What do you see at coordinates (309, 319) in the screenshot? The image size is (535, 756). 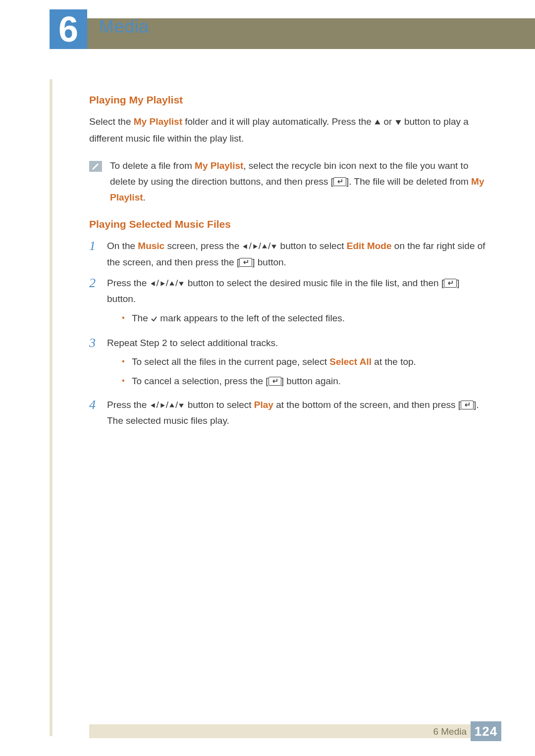 I see `bullet-text: The mark appears to the left of the sele…` at bounding box center [309, 319].